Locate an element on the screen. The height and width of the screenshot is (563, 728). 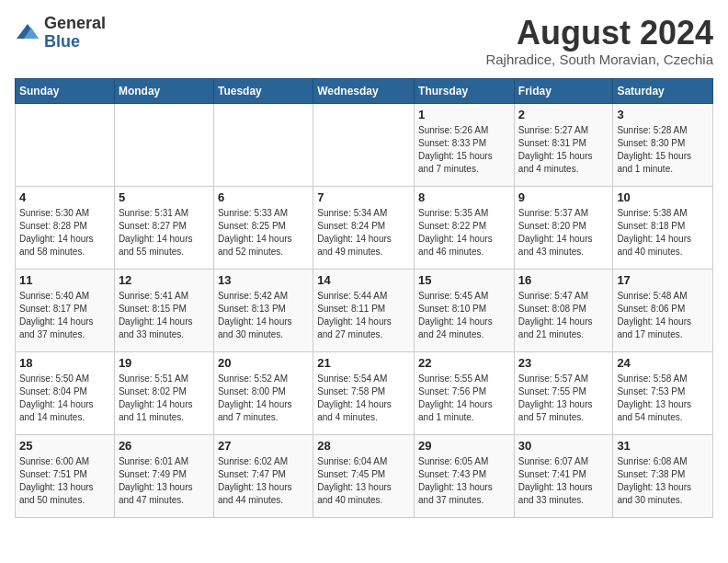
weekday-header-sunday: Sunday is located at coordinates (65, 90).